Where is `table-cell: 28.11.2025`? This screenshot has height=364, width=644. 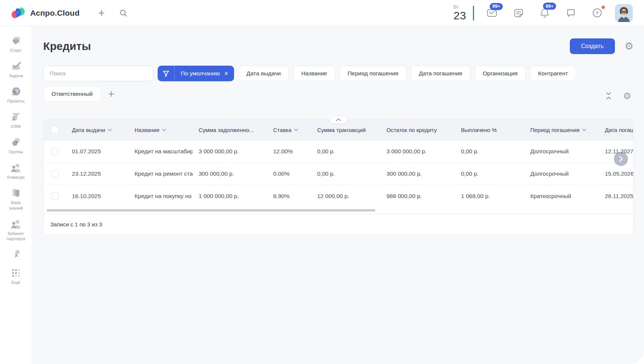
table-cell: 28.11.2025 is located at coordinates (616, 196).